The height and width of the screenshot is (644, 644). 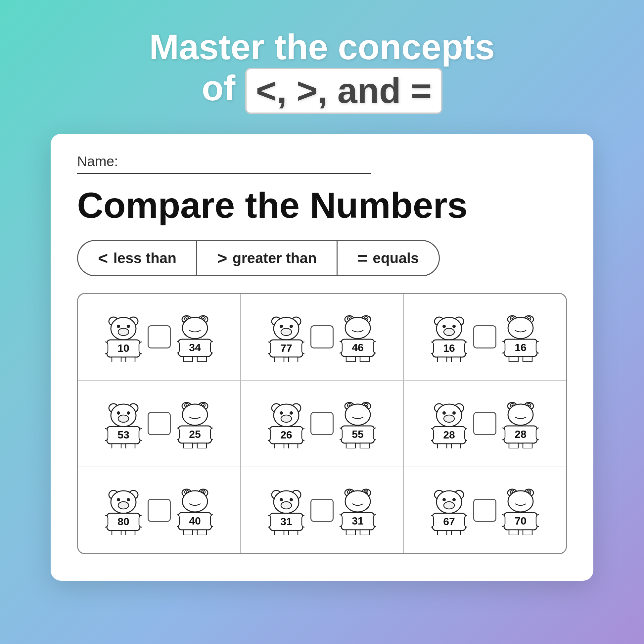 What do you see at coordinates (362, 258) in the screenshot?
I see `equals-symbol: =` at bounding box center [362, 258].